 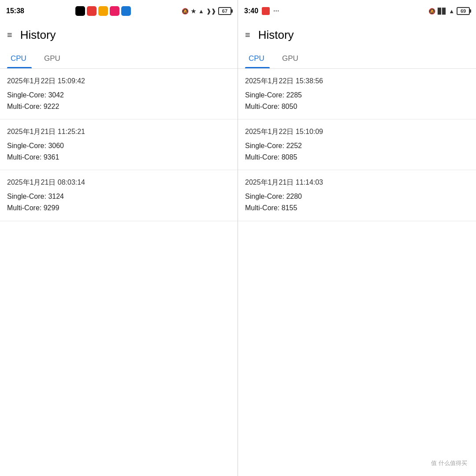 What do you see at coordinates (52, 107) in the screenshot?
I see `left-mc-value-0: 9222` at bounding box center [52, 107].